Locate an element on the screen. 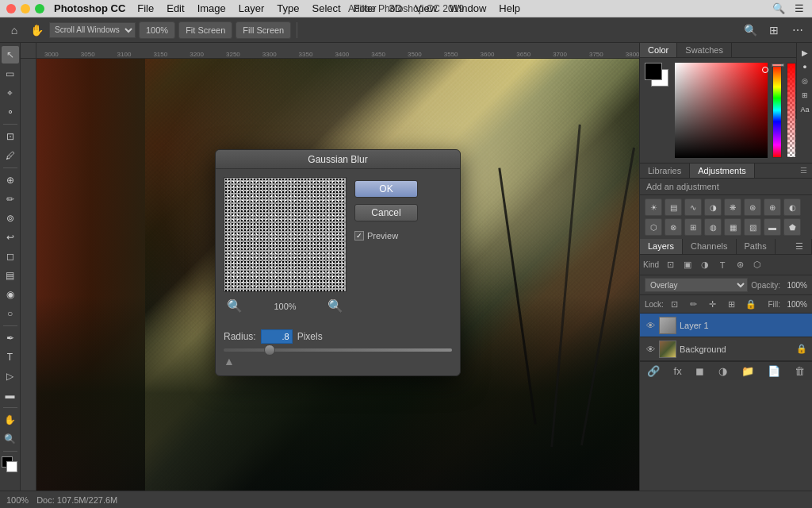 This screenshot has height=508, width=812. zoom-in-btn: 🔍 is located at coordinates (335, 306).